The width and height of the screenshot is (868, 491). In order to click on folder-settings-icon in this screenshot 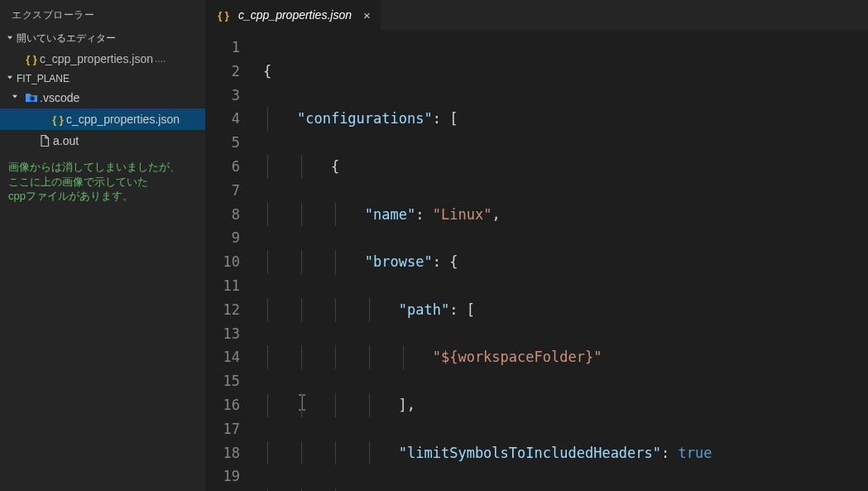, I will do `click(31, 98)`.